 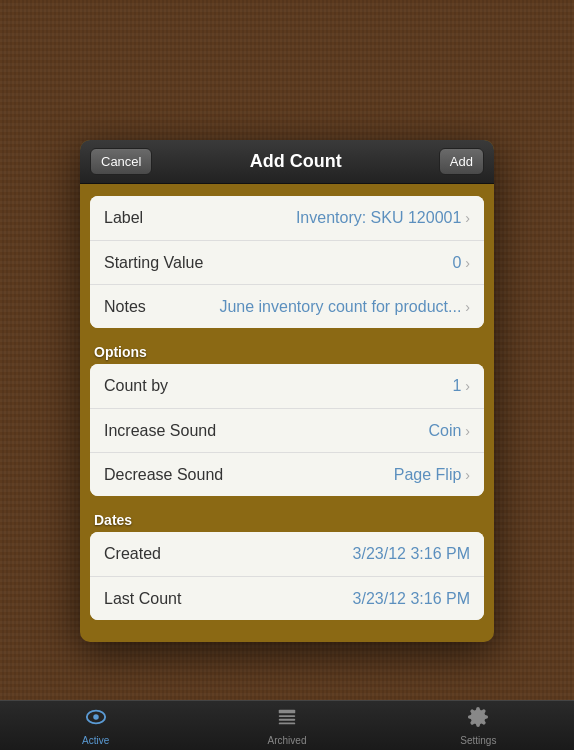 I want to click on archived-tab-label: Archived, so click(x=288, y=740).